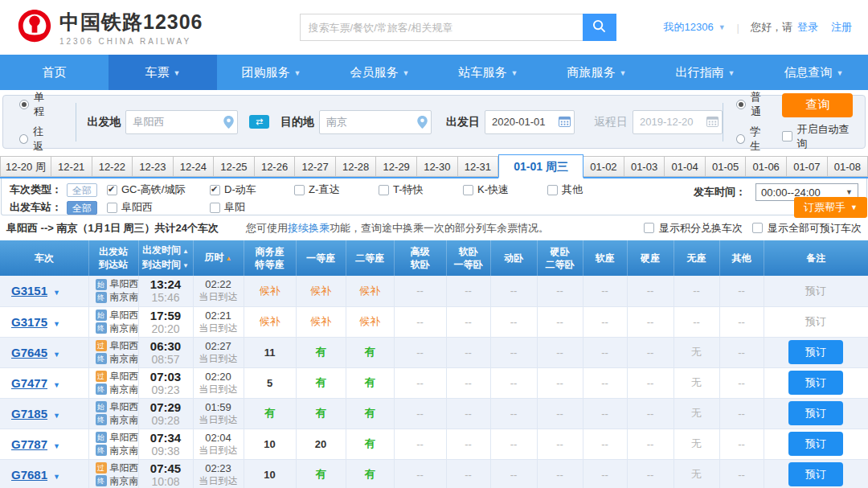  I want to click on date-tab: 12-28, so click(357, 166).